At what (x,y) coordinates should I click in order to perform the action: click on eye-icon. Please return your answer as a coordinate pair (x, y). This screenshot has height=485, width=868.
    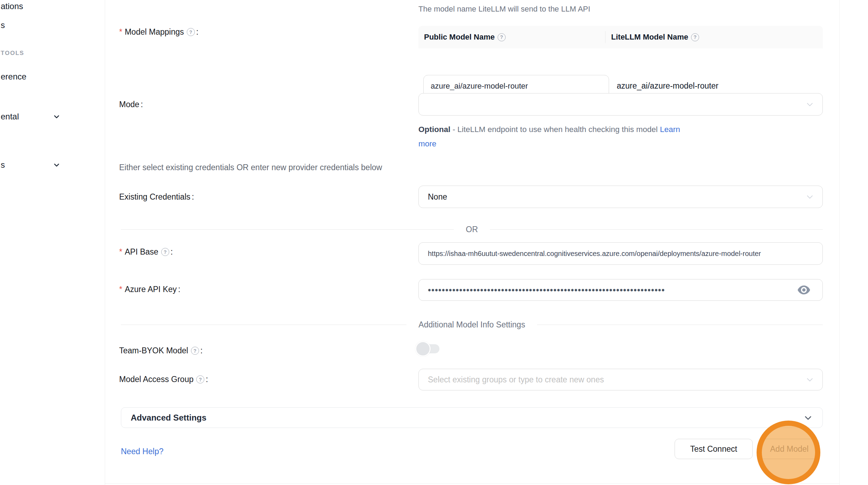
    Looking at the image, I should click on (804, 290).